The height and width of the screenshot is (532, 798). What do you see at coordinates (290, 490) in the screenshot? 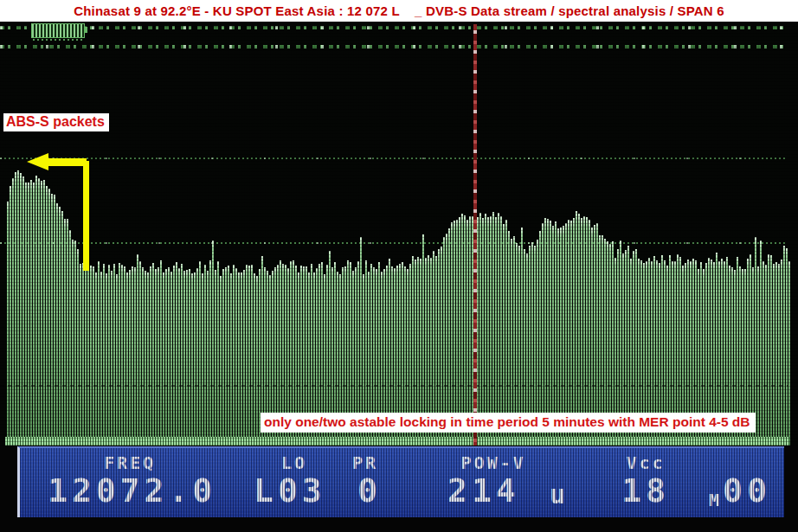
I see `lo-value: L03` at bounding box center [290, 490].